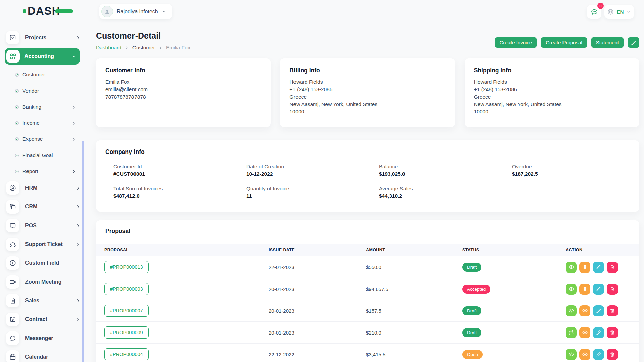 This screenshot has width=644, height=362. Describe the element at coordinates (40, 155) in the screenshot. I see `sidebar-item-finacial-goal: Finacial Goal` at that location.